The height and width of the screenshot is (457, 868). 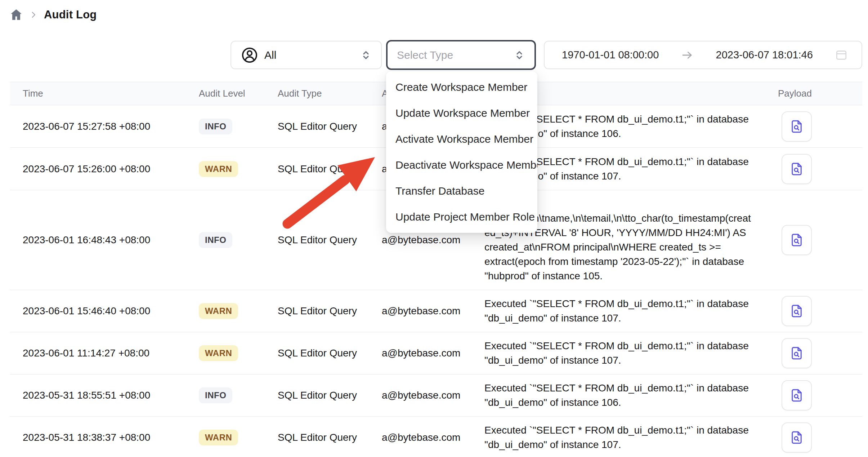 I want to click on date-range-picker: 1970-01-01 08:00:00 2023-06-07 18:01:46, so click(x=703, y=55).